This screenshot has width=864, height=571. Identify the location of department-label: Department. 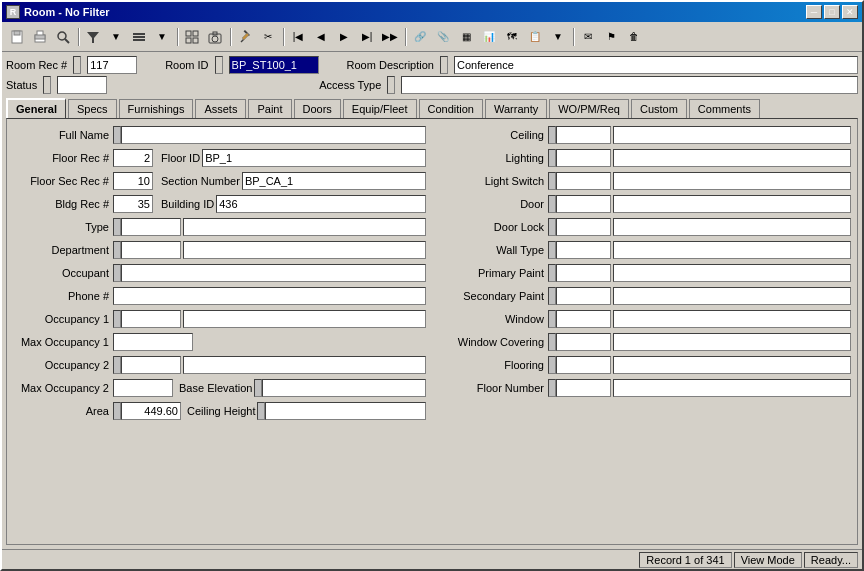
(63, 250).